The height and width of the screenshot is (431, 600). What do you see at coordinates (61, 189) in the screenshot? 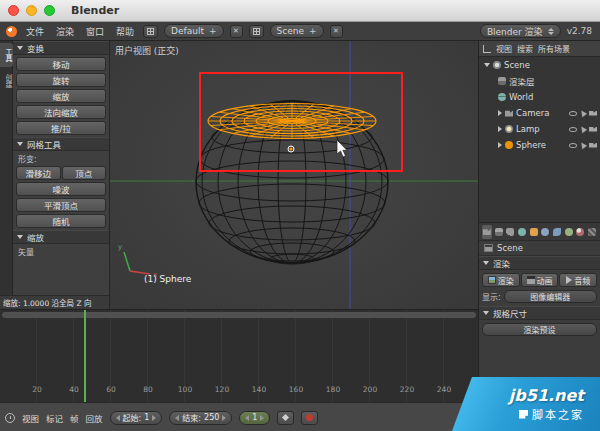
I see `noise-button: 噪波` at bounding box center [61, 189].